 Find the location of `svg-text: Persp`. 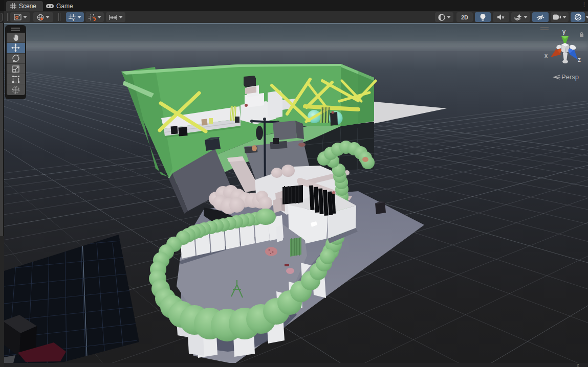

svg-text: Persp is located at coordinates (570, 77).